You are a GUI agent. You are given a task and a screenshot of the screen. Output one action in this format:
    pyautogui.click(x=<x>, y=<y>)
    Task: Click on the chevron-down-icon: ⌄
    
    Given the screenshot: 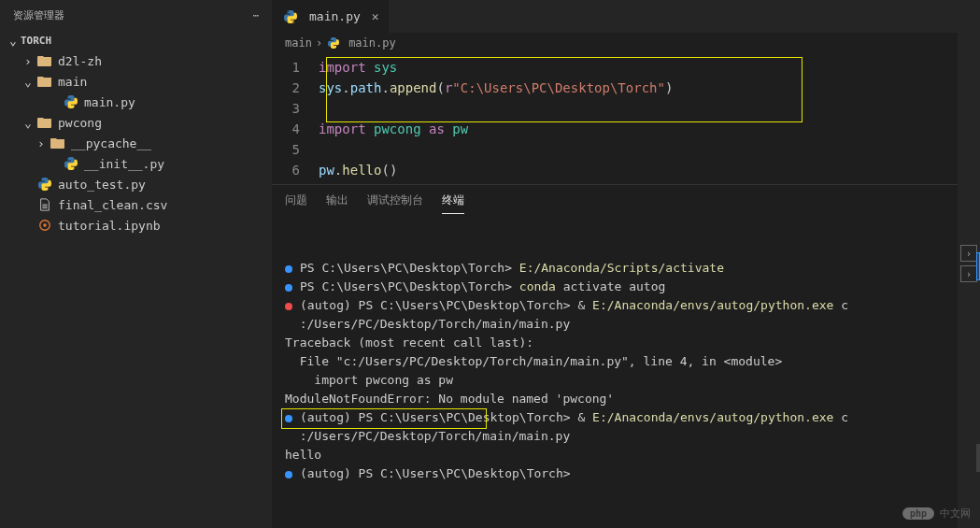 What is the action you would take?
    pyautogui.click(x=13, y=41)
    